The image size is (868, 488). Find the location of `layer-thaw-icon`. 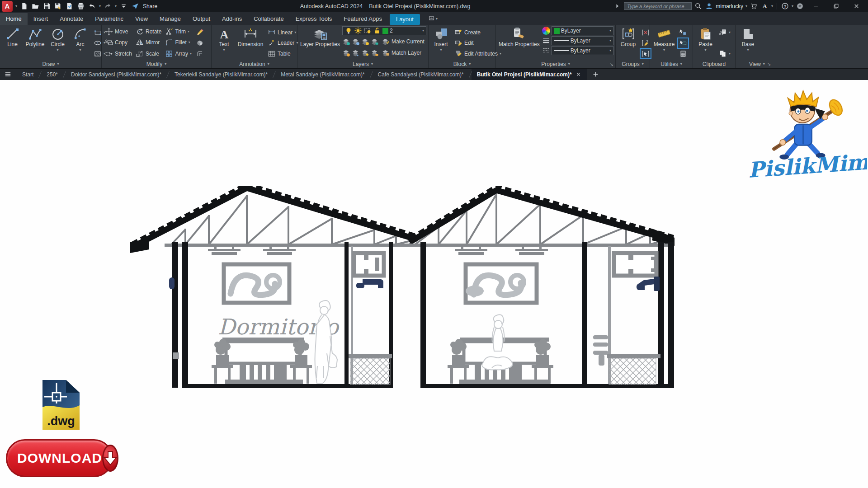

layer-thaw-icon is located at coordinates (358, 31).